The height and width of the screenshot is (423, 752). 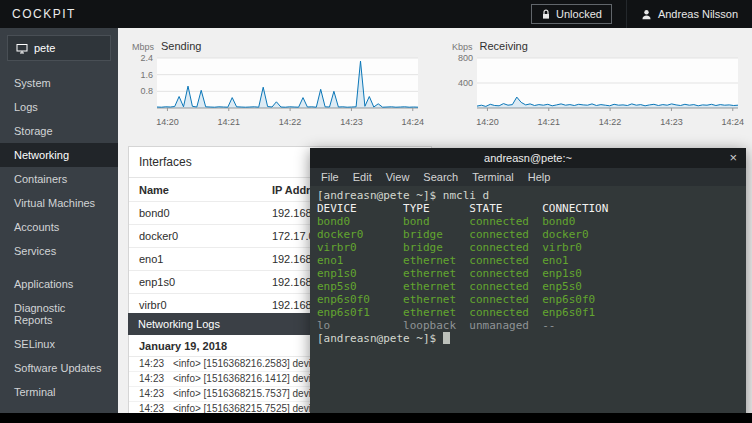 What do you see at coordinates (572, 14) in the screenshot?
I see `unlocked-button: Unlocked` at bounding box center [572, 14].